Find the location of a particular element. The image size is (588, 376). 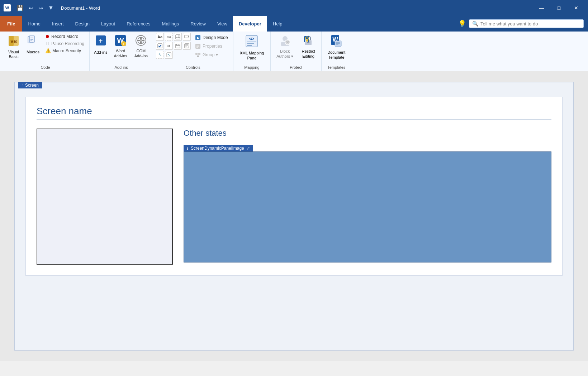

save-button: 💾 is located at coordinates (20, 8).